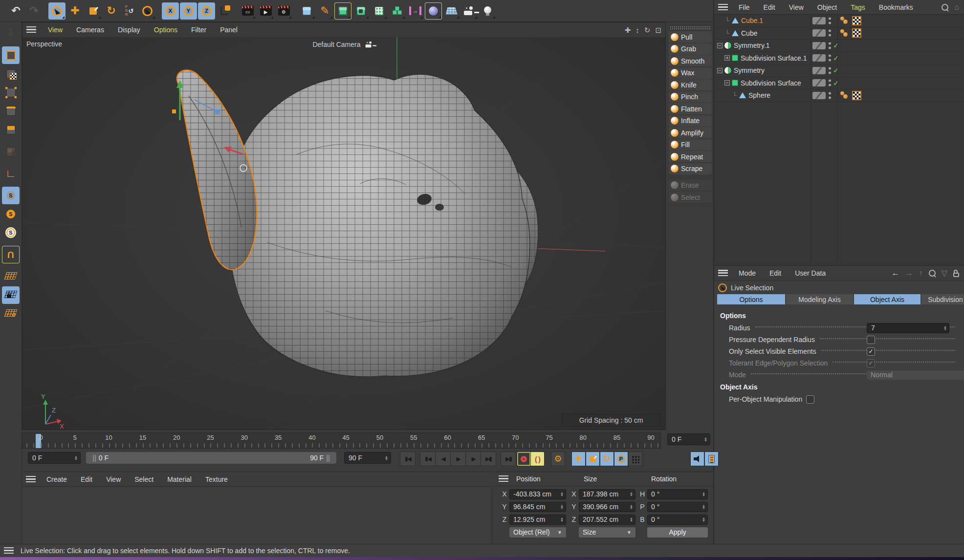 This screenshot has width=964, height=560. Describe the element at coordinates (379, 11) in the screenshot. I see `deformer-button` at that location.